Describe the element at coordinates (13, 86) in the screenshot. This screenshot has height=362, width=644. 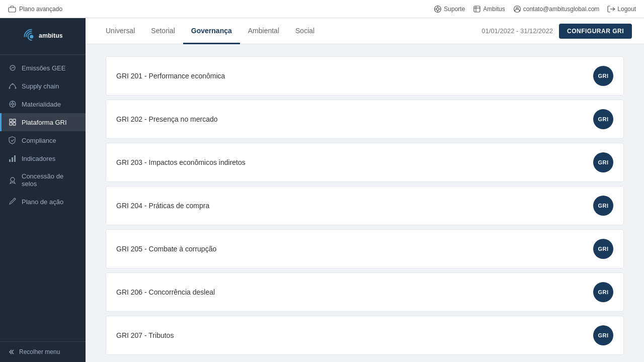
I see `supply-chain-icon` at that location.